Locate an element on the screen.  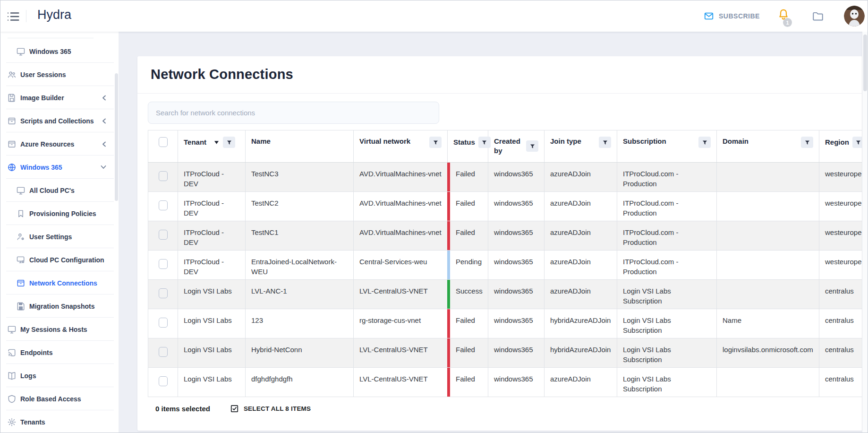
column-header-subscription: Subscription is located at coordinates (667, 147).